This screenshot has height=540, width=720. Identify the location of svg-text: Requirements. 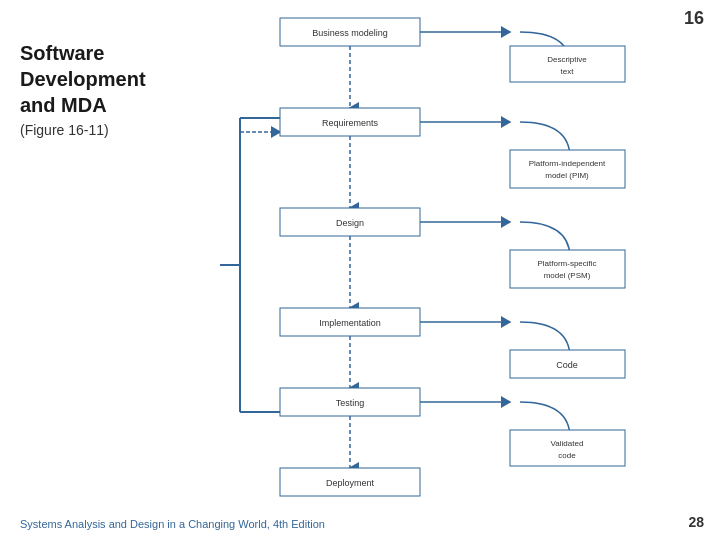
(350, 123).